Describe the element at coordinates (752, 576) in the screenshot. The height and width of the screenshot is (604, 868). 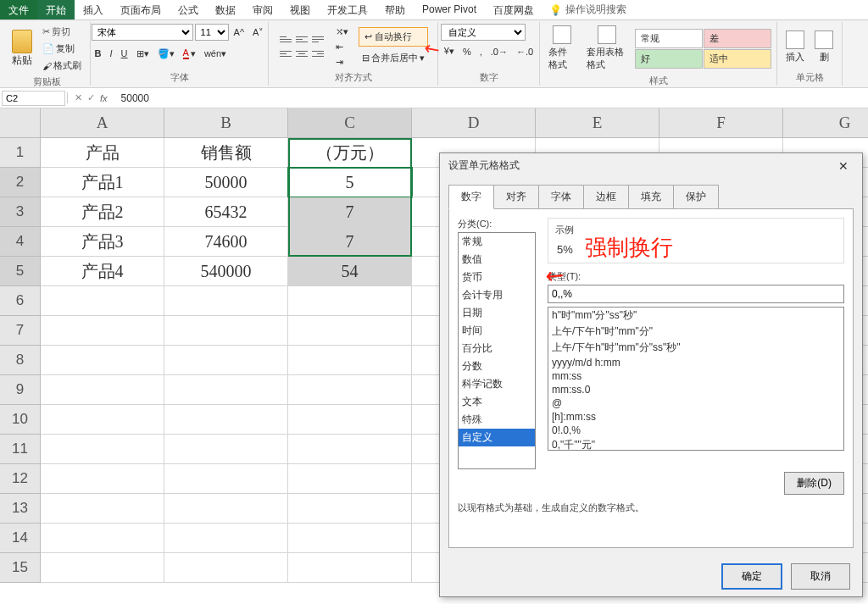
I see `ok-button: 确定` at that location.